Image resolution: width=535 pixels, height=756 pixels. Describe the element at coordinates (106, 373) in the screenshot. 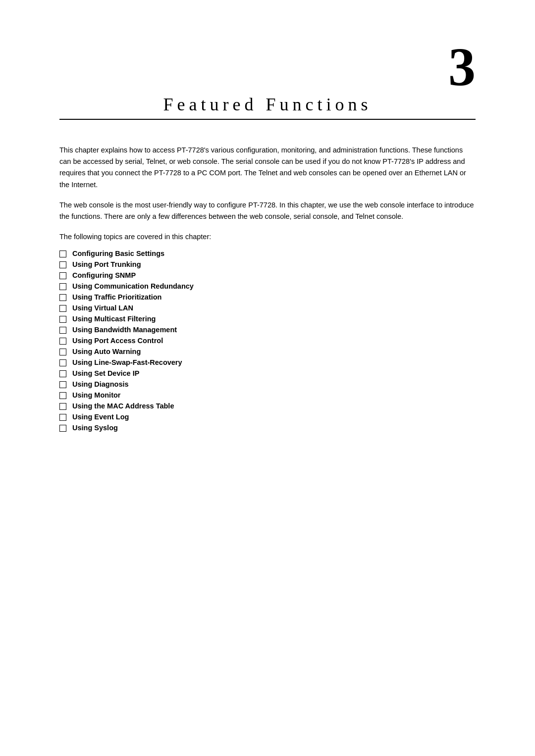

I see `topic-label: Using Set Device IP` at that location.